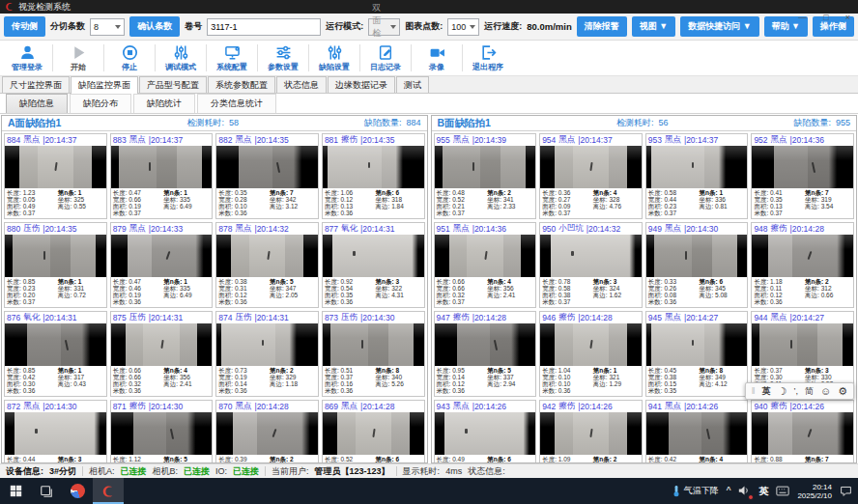  I want to click on defect-settings-button: 缺陷设置, so click(334, 58).